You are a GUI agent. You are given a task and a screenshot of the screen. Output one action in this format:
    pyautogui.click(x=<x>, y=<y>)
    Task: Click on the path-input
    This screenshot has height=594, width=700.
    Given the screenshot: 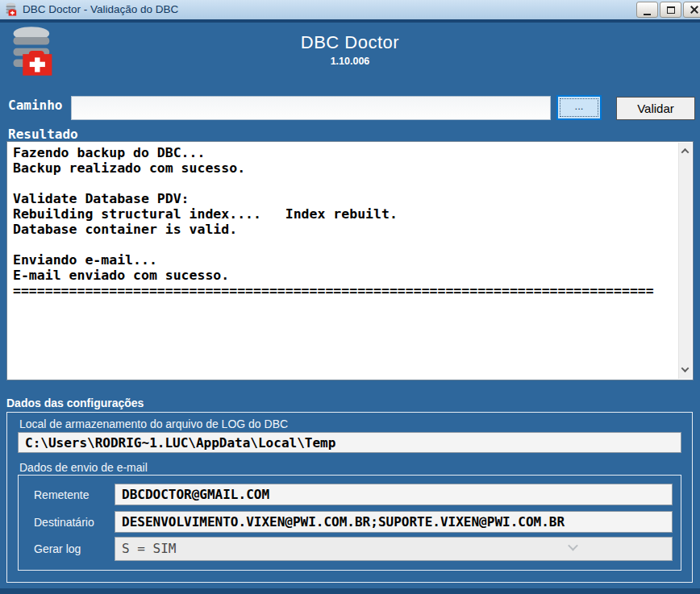 What is the action you would take?
    pyautogui.click(x=311, y=108)
    